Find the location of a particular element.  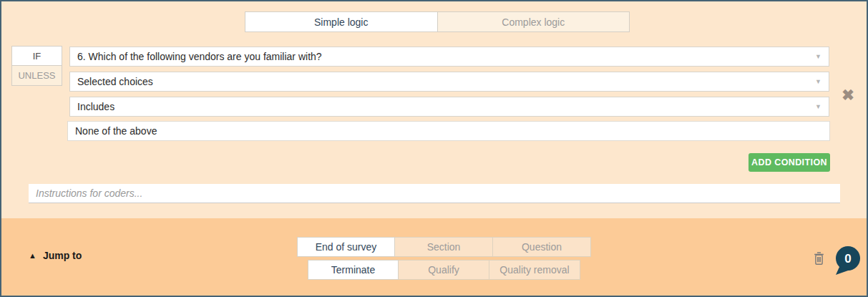

jump-destination-group: End of survey Section Question is located at coordinates (444, 247).